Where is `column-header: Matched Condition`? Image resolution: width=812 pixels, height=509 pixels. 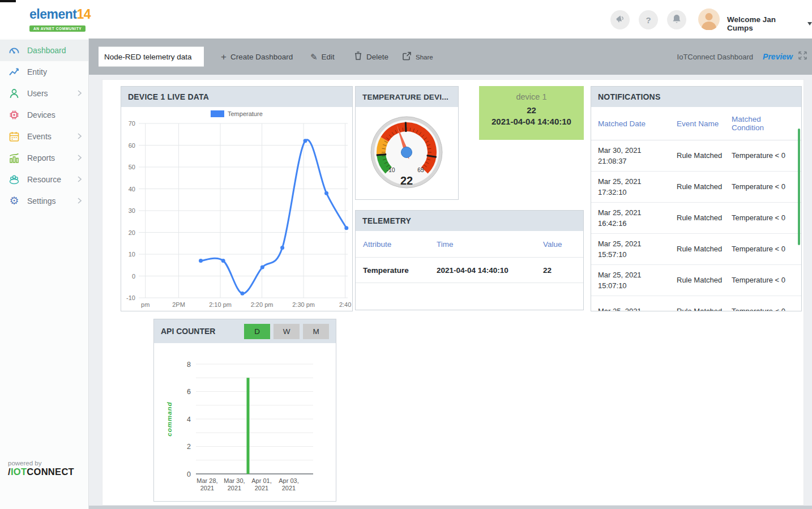
column-header: Matched Condition is located at coordinates (763, 123).